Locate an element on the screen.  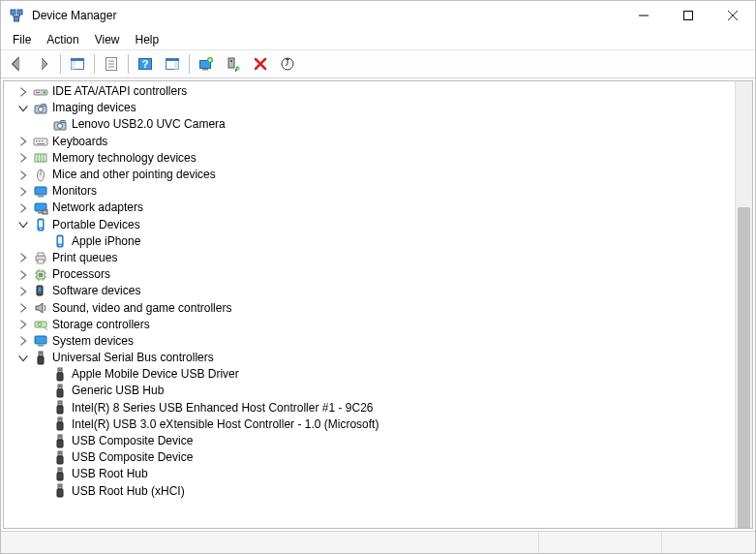
tree-row: Lenovo USB2.0 UVC Camera is located at coordinates (370, 124).